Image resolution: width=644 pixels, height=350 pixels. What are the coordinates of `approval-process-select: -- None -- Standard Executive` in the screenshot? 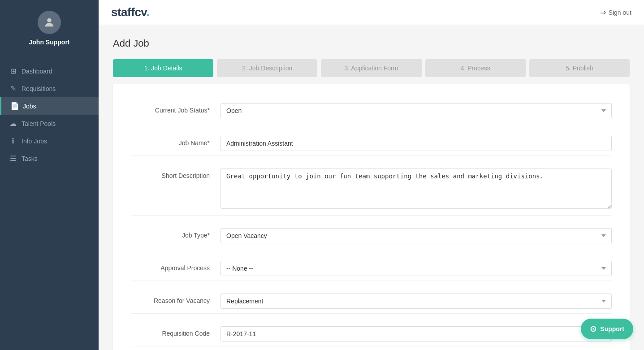 It's located at (416, 268).